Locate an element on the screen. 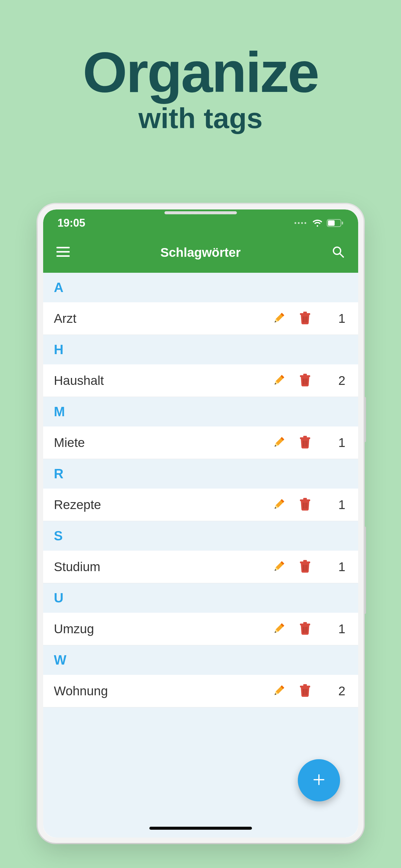  tag-row: Wohnung2 is located at coordinates (201, 691).